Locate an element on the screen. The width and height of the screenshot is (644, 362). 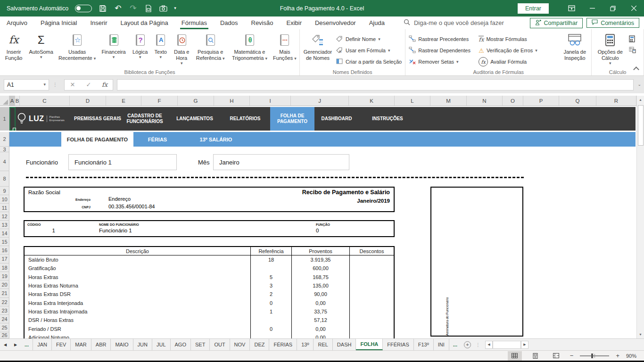
expand-formula-bar-icon: ⌄ is located at coordinates (639, 85).